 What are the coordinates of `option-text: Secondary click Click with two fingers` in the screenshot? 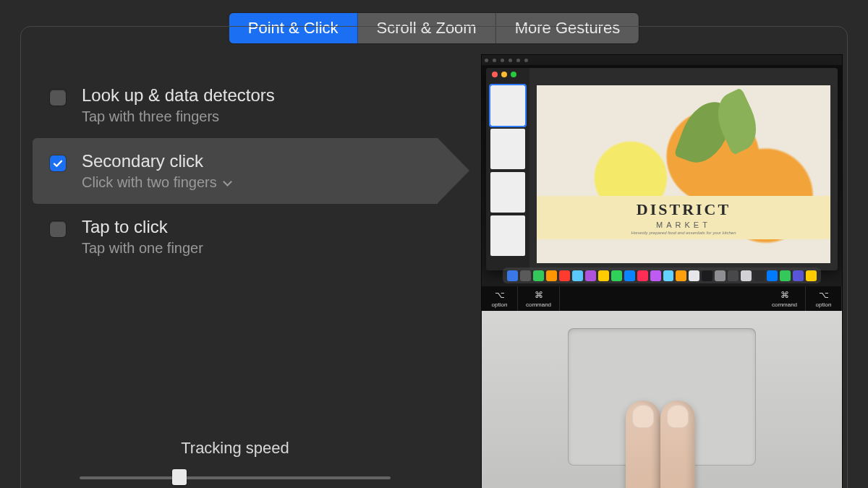 It's located at (156, 171).